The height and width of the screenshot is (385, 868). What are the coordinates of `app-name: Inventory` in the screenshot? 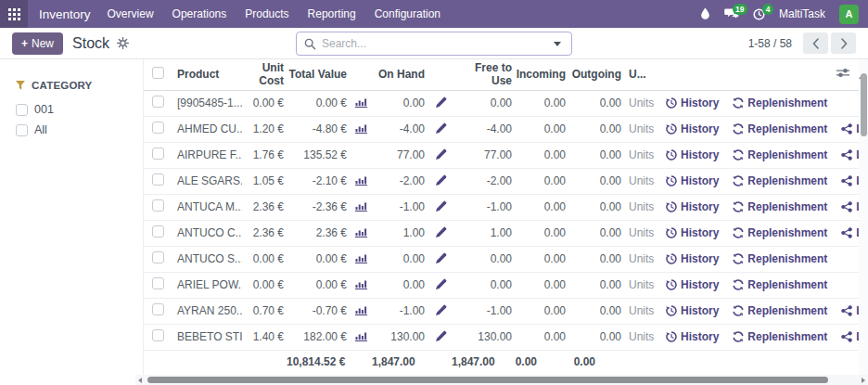 It's located at (65, 15).